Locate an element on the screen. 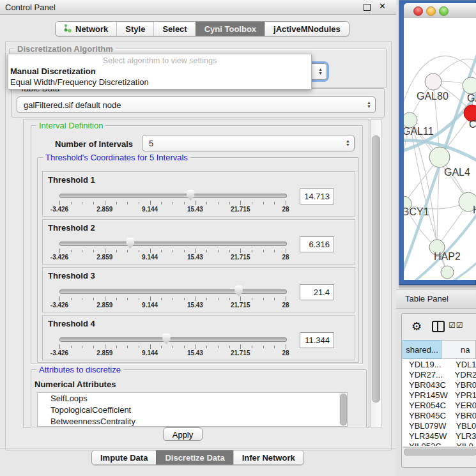 This screenshot has height=476, width=476. minimize-traffic-light-icon is located at coordinates (431, 12).